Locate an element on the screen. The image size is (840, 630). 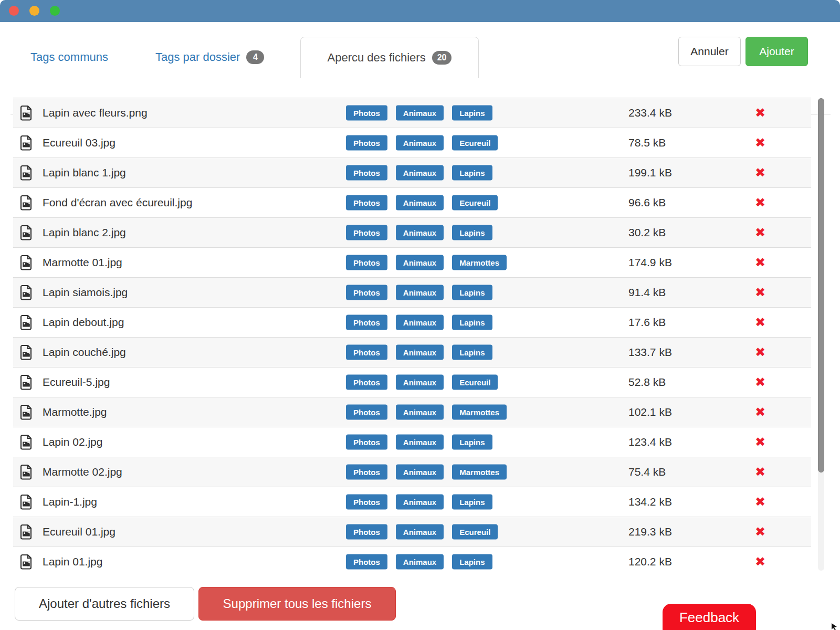
tab-tags-communs: Tags communs is located at coordinates (69, 57).